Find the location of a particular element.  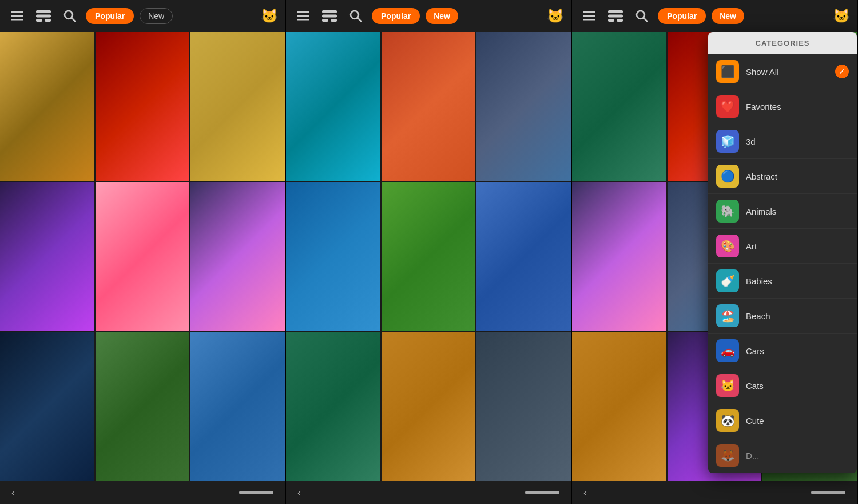

dropdown-header: CATEGORIES is located at coordinates (782, 43).